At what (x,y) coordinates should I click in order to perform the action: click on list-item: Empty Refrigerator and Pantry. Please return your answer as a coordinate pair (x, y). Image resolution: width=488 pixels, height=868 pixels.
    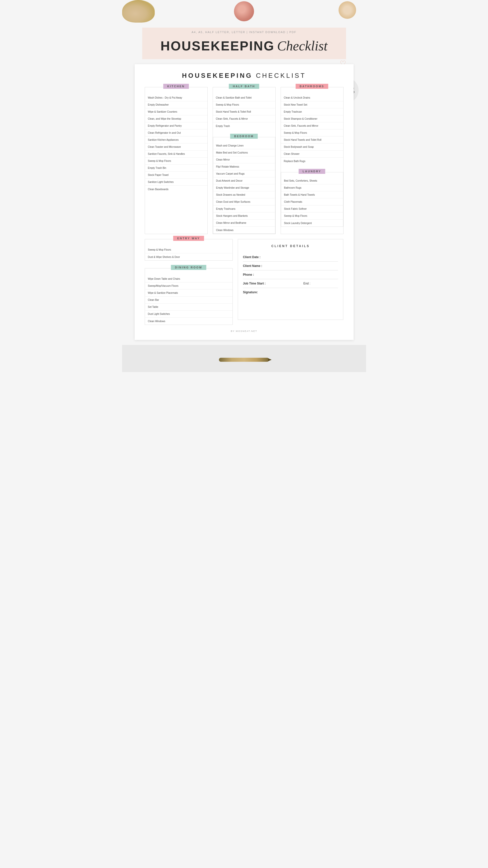
    Looking at the image, I should click on (176, 126).